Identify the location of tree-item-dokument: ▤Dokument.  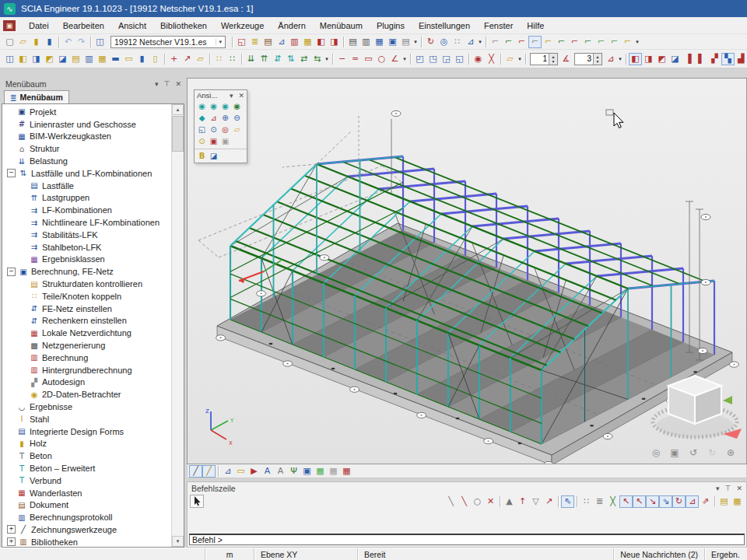
(87, 506).